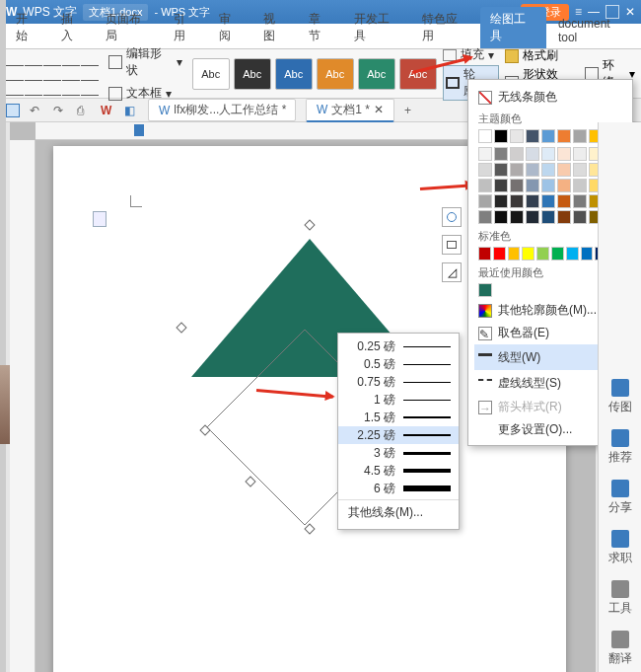  Describe the element at coordinates (620, 649) in the screenshot. I see `sidepanel-5: 翻译` at that location.